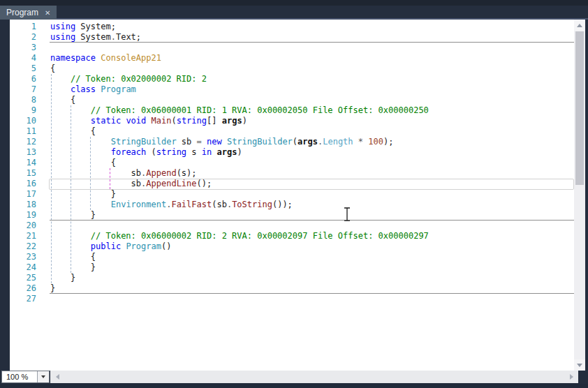 This screenshot has width=588, height=388. Describe the element at coordinates (113, 37) in the screenshot. I see `code-token: .` at that location.